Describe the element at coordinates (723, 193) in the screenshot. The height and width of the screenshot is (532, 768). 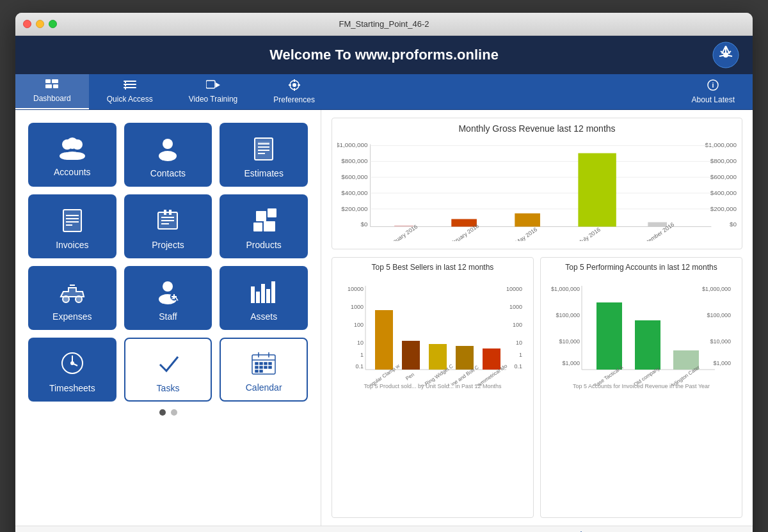
I see `svg-text: $400,000` at that location.